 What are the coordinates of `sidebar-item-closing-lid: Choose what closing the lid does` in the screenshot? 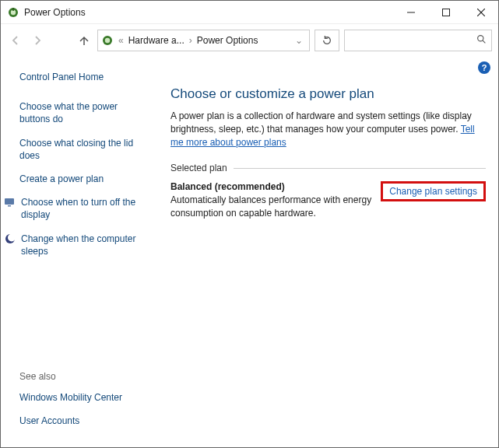 It's located at (84, 149).